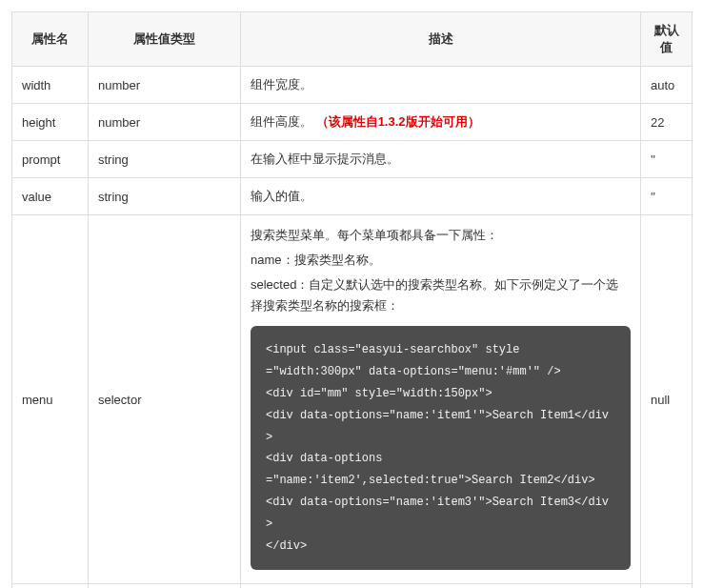  I want to click on header-name: 属性名, so click(50, 40).